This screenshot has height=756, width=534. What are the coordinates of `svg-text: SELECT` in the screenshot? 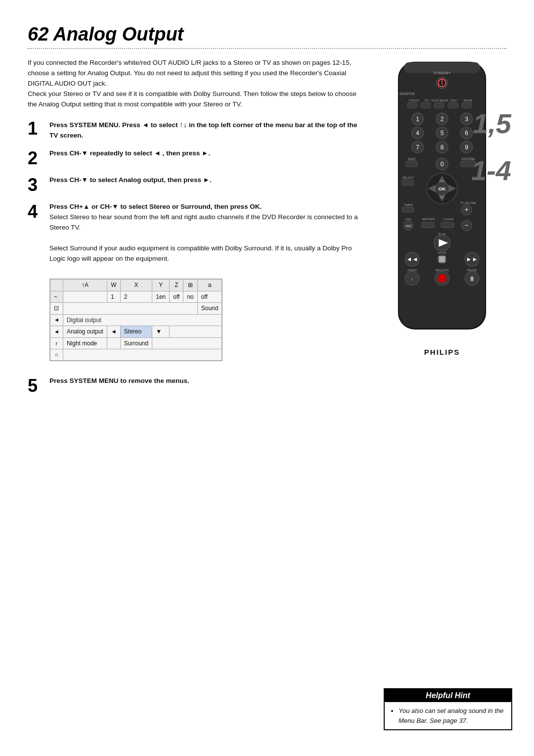 It's located at (408, 178).